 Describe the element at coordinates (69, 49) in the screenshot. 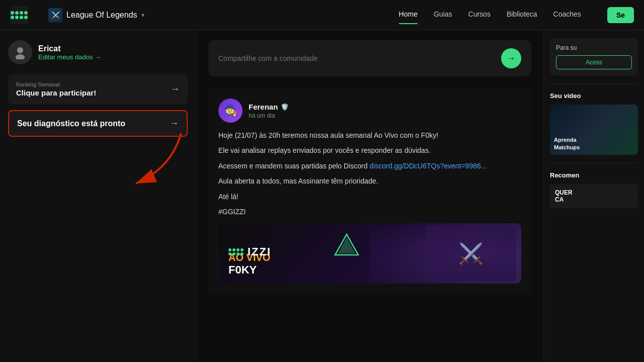

I see `username: Ericat` at that location.